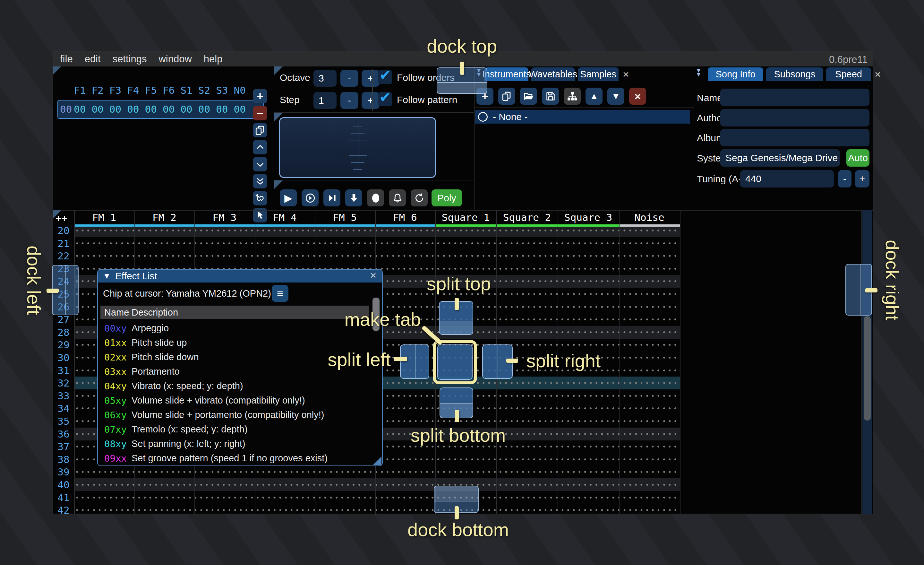  What do you see at coordinates (463, 243) in the screenshot?
I see `pattern-row: 21` at bounding box center [463, 243].